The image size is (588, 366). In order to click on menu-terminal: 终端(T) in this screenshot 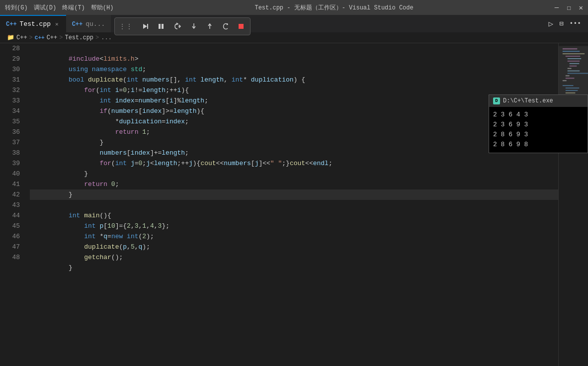, I will do `click(74, 8)`.